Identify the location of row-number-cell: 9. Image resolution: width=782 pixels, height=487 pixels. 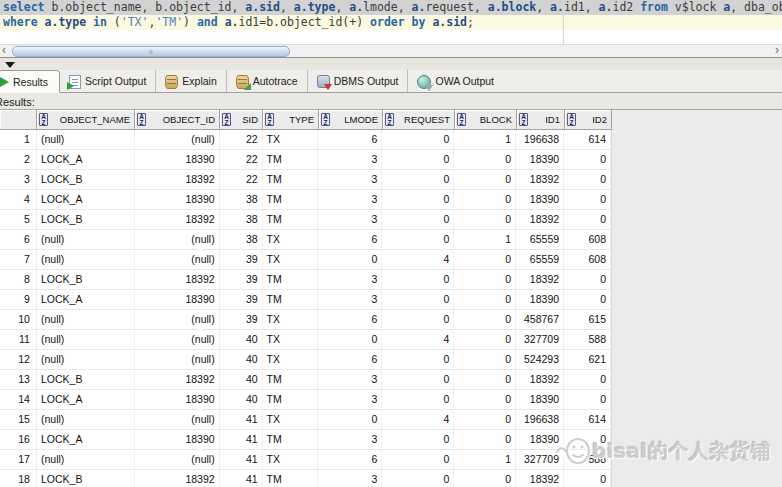
(18, 300).